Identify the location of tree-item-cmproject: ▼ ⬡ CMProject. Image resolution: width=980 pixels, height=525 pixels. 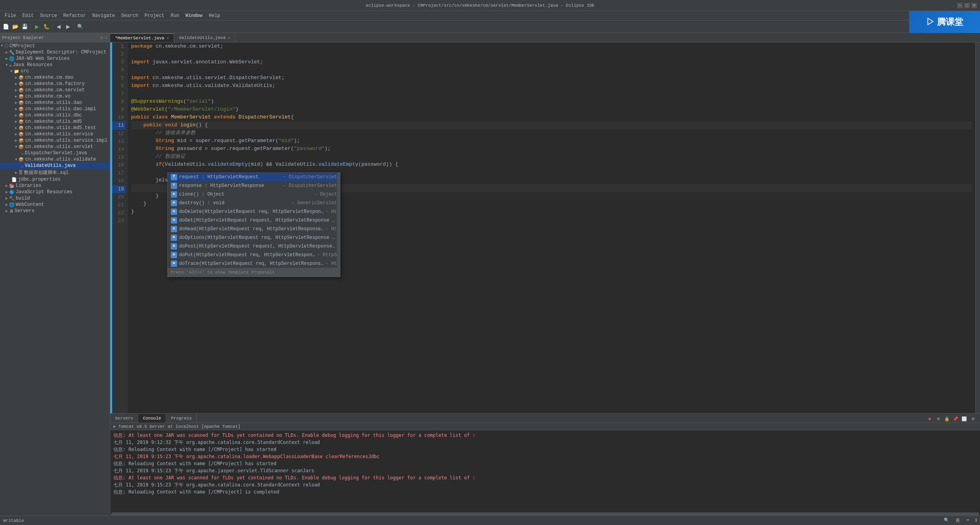
(55, 46).